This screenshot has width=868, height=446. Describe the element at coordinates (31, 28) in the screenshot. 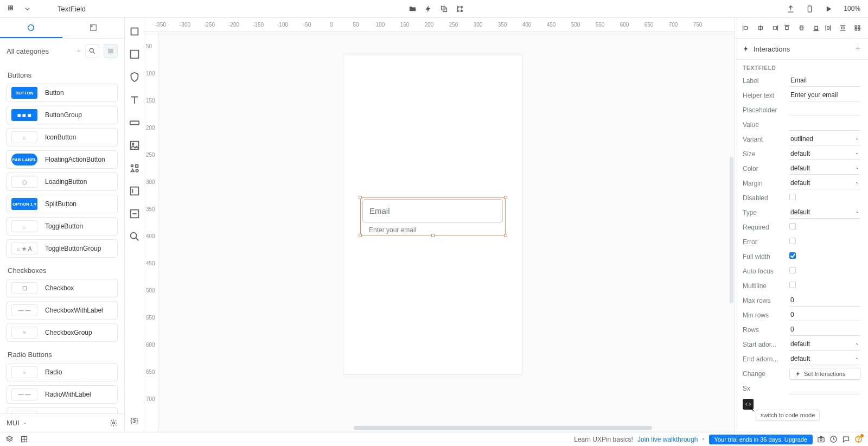

I see `tab-design-libraries` at that location.